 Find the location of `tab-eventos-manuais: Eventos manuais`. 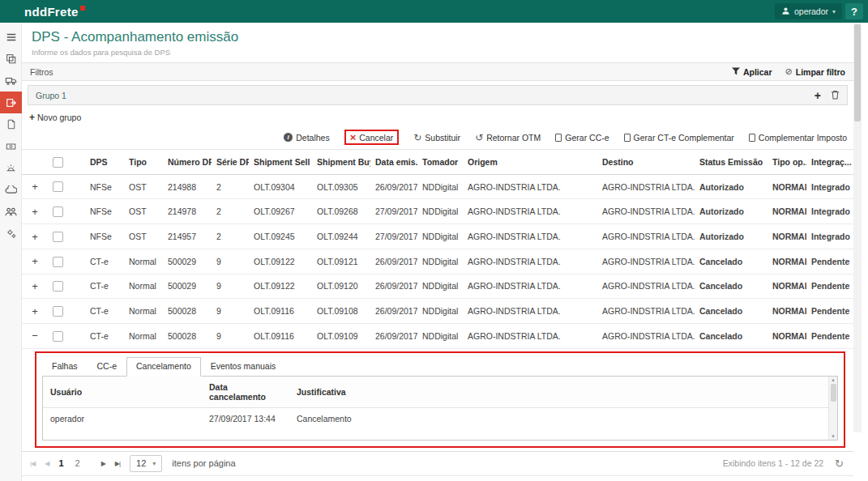

tab-eventos-manuais: Eventos manuais is located at coordinates (243, 366).